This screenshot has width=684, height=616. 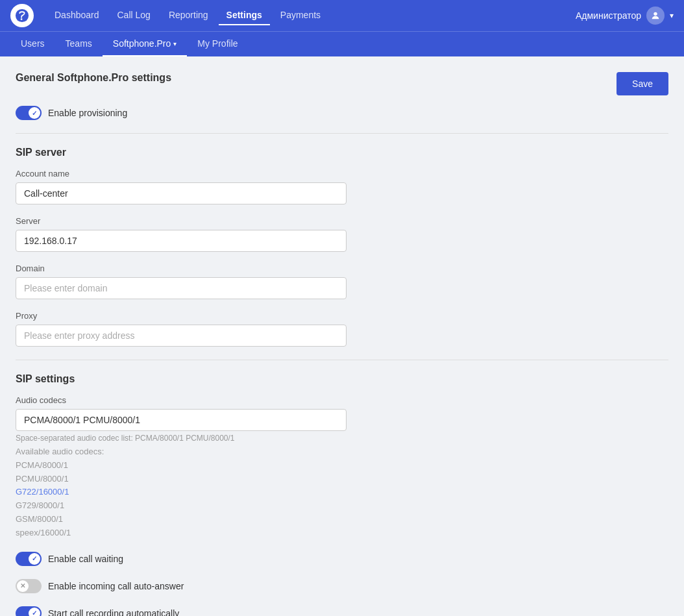 I want to click on server-input, so click(x=181, y=241).